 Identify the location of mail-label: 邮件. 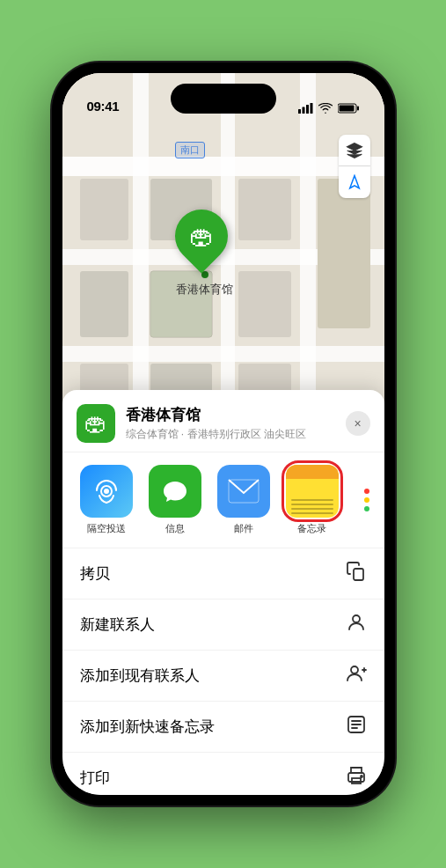
(244, 528).